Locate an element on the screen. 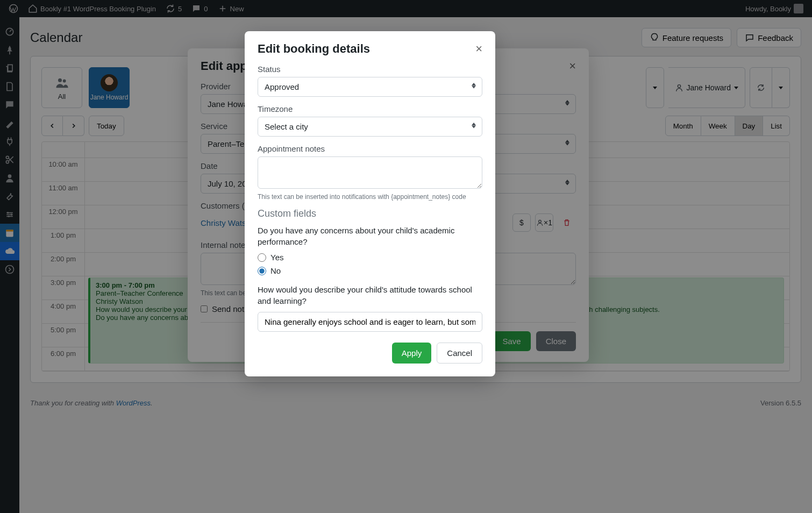 The width and height of the screenshot is (812, 513). status-select: Approved is located at coordinates (370, 87).